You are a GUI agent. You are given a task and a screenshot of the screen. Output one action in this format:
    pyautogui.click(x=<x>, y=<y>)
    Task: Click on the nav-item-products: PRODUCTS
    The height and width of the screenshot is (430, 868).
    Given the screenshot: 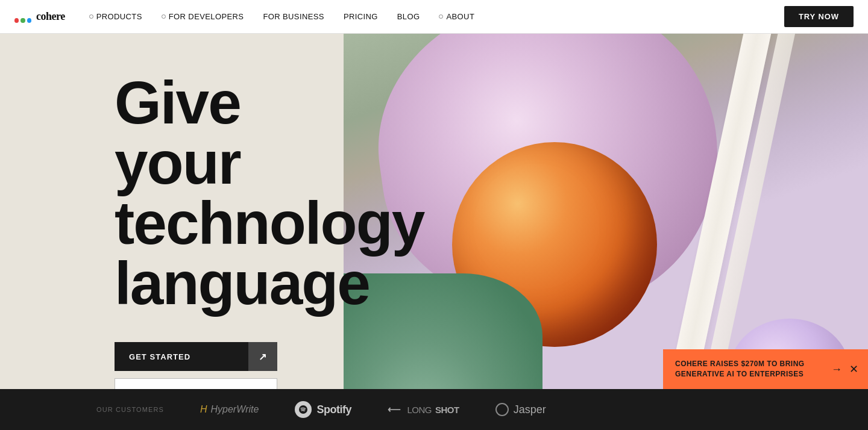 What is the action you would take?
    pyautogui.click(x=116, y=17)
    